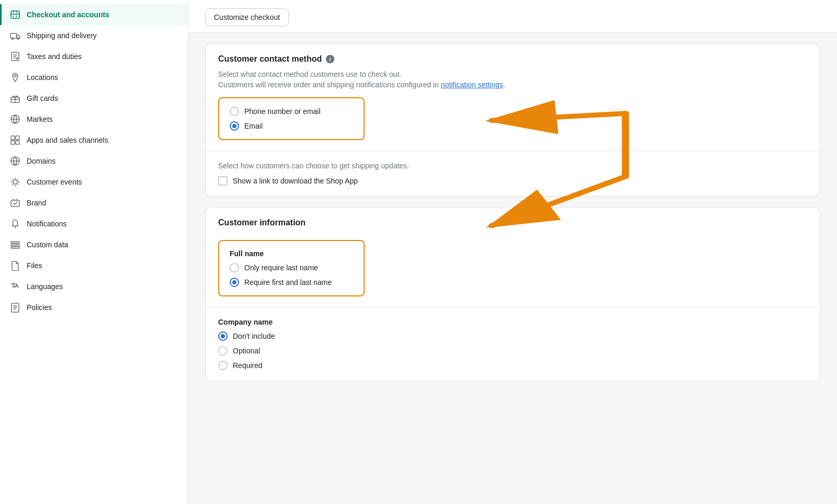 This screenshot has height=504, width=837. I want to click on sidebar-item-taxes-duties: Taxes and duties, so click(94, 56).